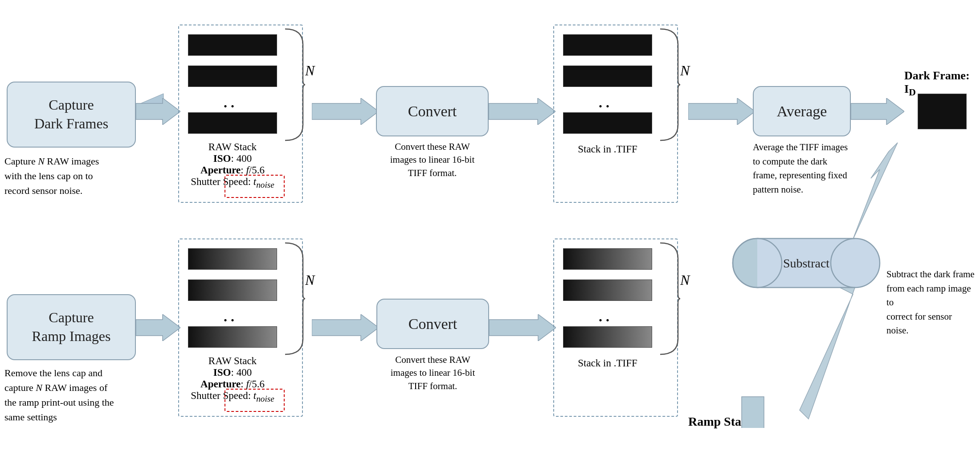 Image resolution: width=980 pixels, height=452 pixels. I want to click on stack-tiff-label-top: Stack in .TIFF, so click(608, 149).